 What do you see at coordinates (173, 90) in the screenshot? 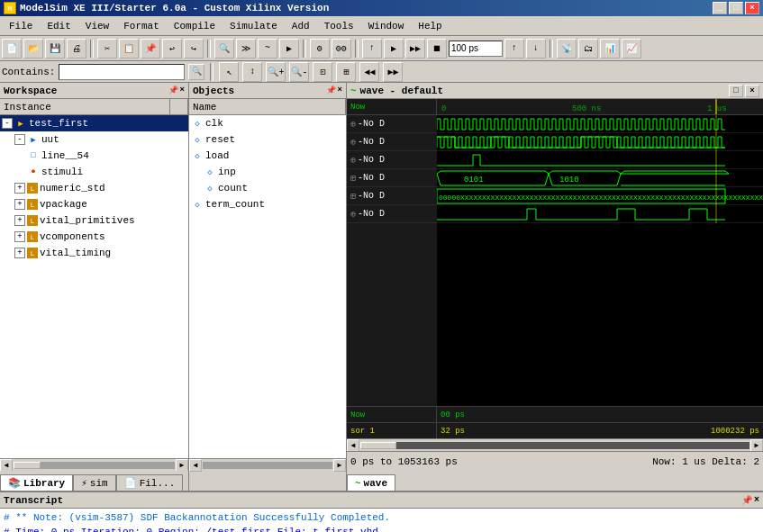
I see `workspace-pin-icon: 📌` at bounding box center [173, 90].